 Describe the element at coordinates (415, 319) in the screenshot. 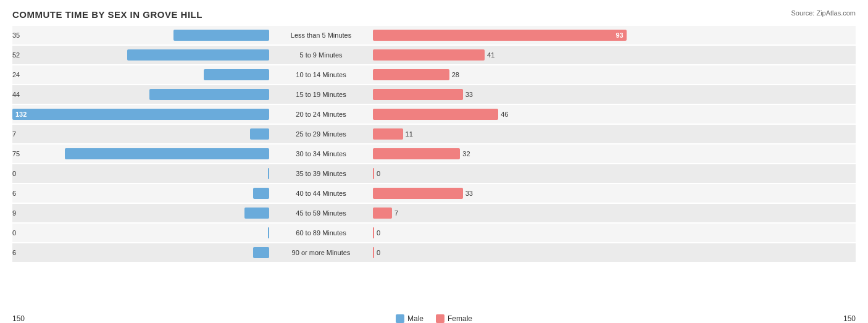

I see `male-legend-label: Male` at that location.